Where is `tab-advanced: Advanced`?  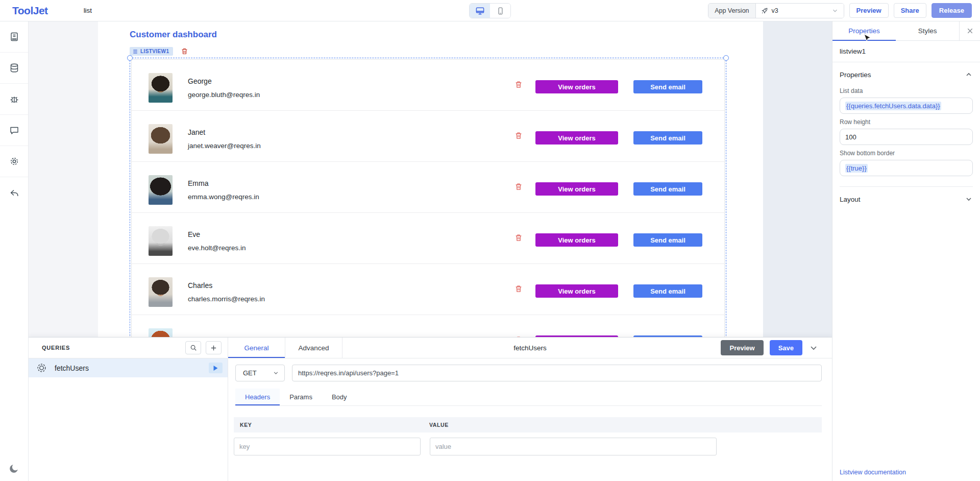 tab-advanced: Advanced is located at coordinates (314, 348).